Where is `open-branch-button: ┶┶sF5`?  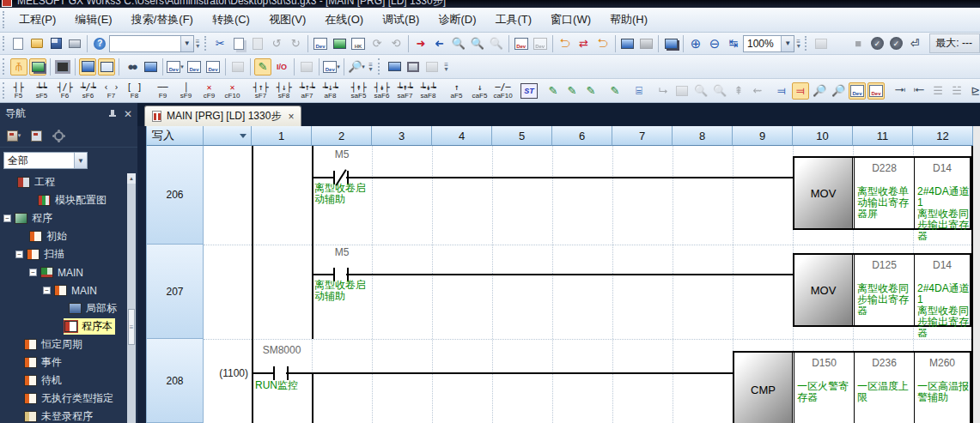 open-branch-button: ┶┶sF5 is located at coordinates (41, 91).